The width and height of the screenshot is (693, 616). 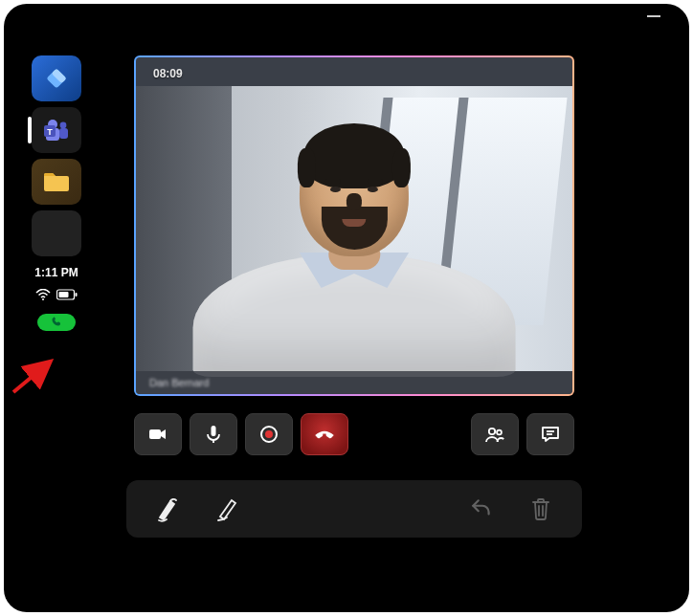 What do you see at coordinates (354, 383) in the screenshot?
I see `participant-name-bar: Dan Bernard` at bounding box center [354, 383].